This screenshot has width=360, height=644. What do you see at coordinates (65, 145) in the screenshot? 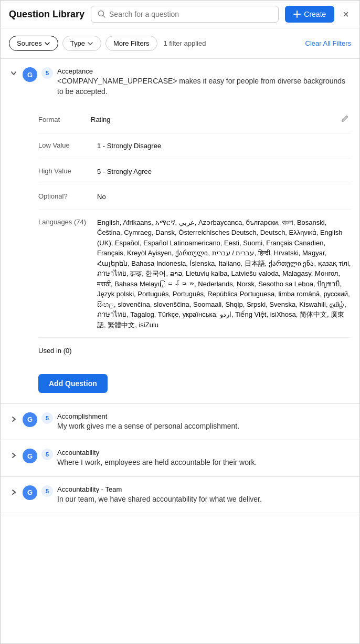
I see `low-value-label: Low Value` at bounding box center [65, 145].